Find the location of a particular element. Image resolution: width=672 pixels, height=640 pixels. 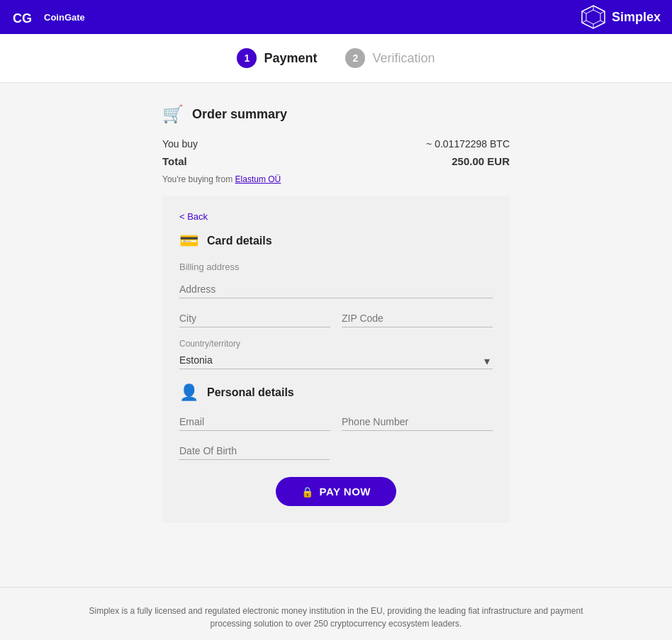

step-payment: 1 Payment is located at coordinates (276, 58).